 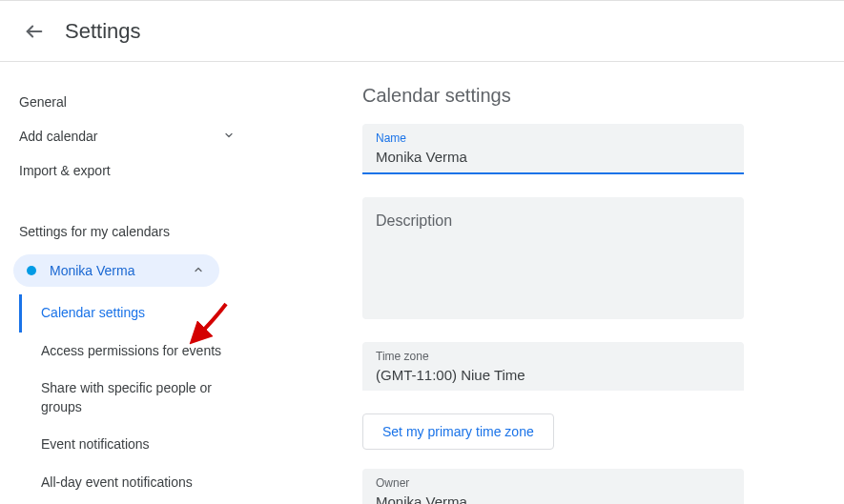 What do you see at coordinates (134, 398) in the screenshot?
I see `calendar-subnav: Calendar settings Access permissions for…` at bounding box center [134, 398].